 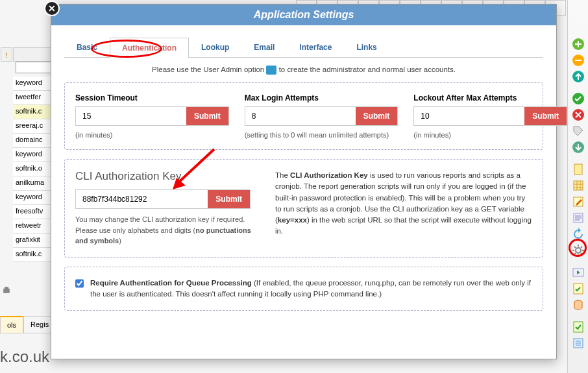 What do you see at coordinates (166, 176) in the screenshot?
I see `cli-title: CLI Authorization Key` at bounding box center [166, 176].